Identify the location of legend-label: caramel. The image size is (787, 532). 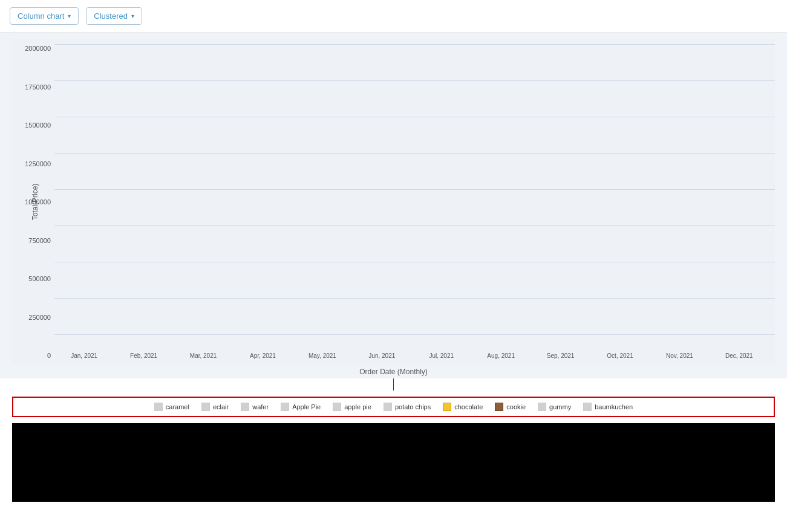
(178, 407).